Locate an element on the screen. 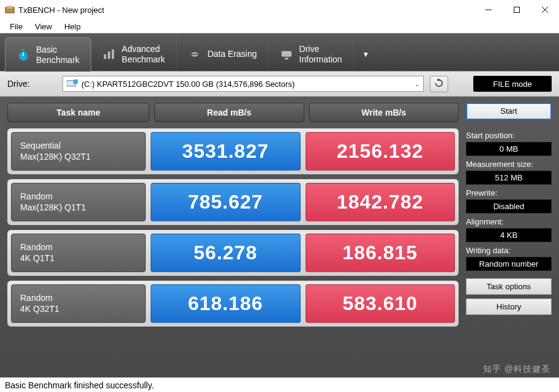  writing-data-value: Random number is located at coordinates (509, 264).